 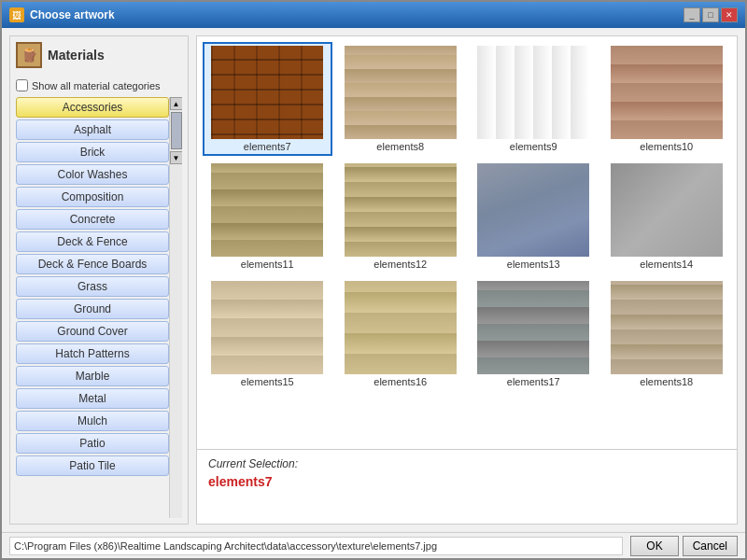 What do you see at coordinates (533, 328) in the screenshot?
I see `thumb-image-elements17` at bounding box center [533, 328].